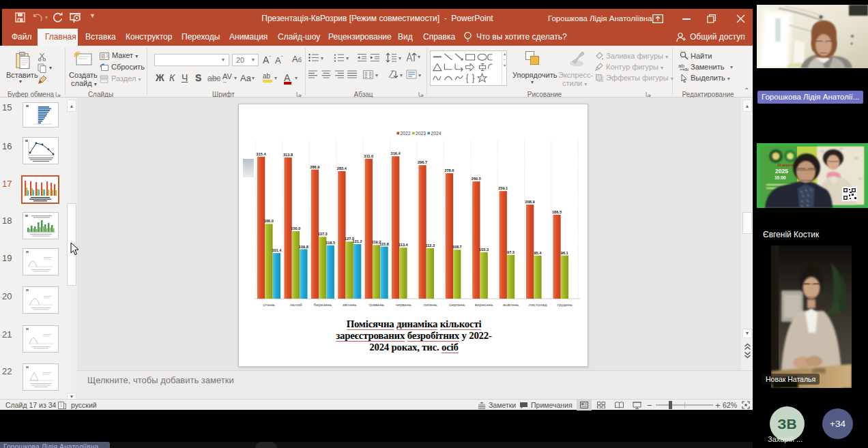  I want to click on svg-text: 313.8, so click(288, 155).